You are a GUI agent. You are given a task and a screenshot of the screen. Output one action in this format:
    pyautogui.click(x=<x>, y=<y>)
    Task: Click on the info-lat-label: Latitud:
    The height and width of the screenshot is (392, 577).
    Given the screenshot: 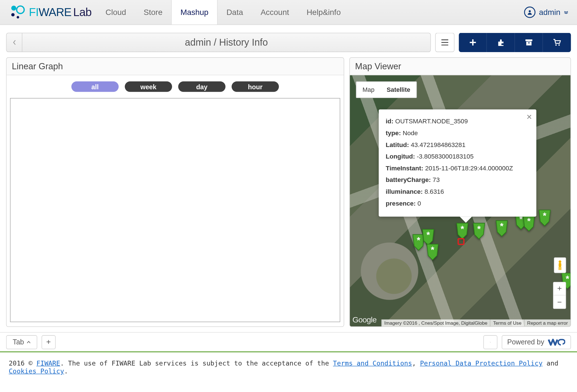 What is the action you would take?
    pyautogui.click(x=397, y=145)
    